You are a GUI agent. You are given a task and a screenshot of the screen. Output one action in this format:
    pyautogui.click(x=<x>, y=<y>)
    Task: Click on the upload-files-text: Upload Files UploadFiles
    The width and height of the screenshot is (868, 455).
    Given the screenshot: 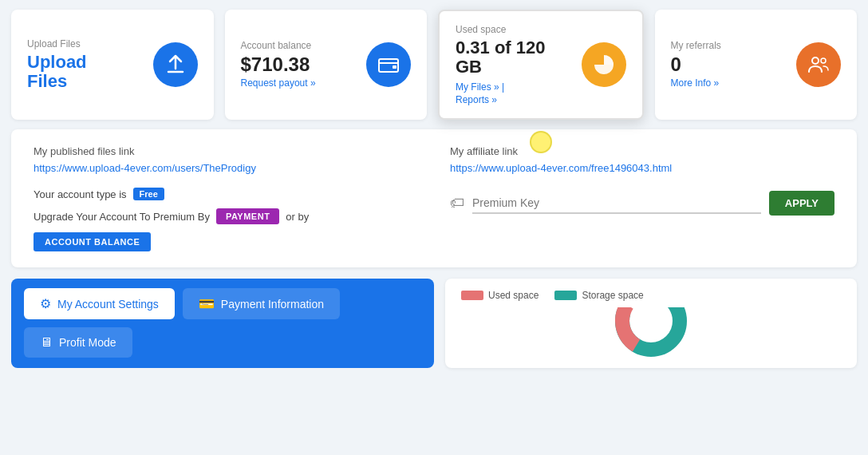 What is the action you would take?
    pyautogui.click(x=84, y=65)
    